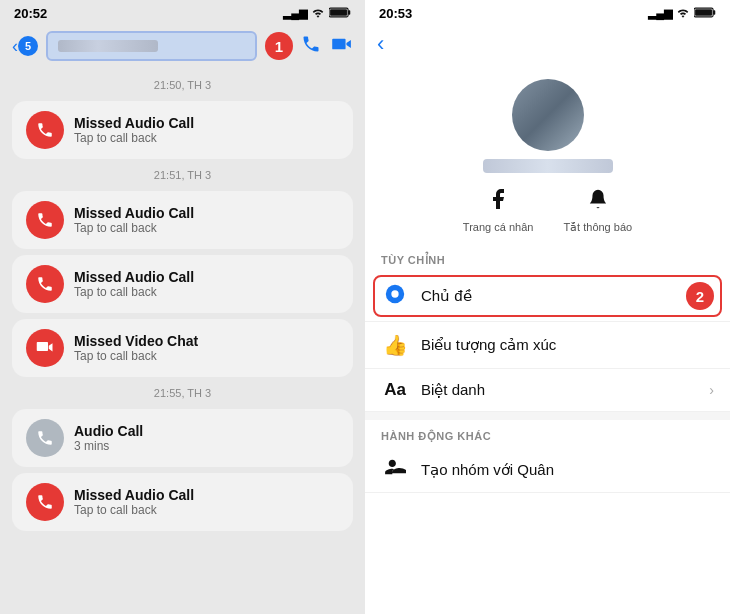 This screenshot has height=614, width=730. What do you see at coordinates (660, 14) in the screenshot?
I see `right-signal-icon: ▂▄▆` at bounding box center [660, 14].